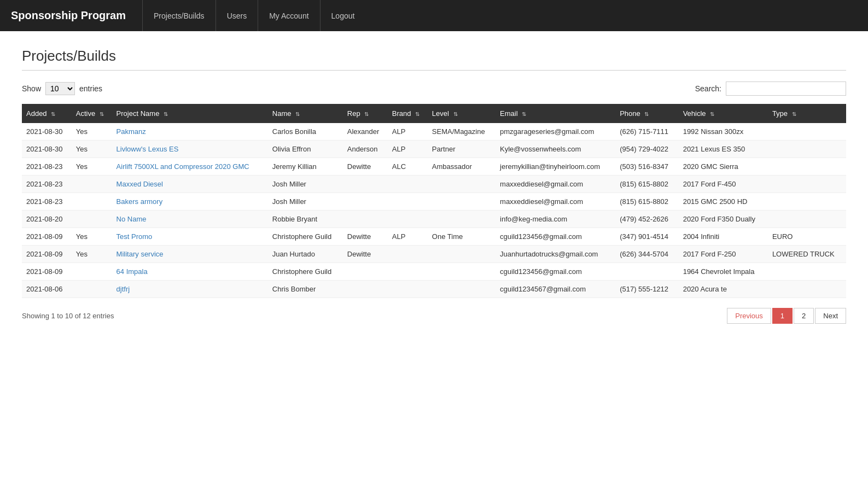  I want to click on cell-name: Carlos Bonilla, so click(305, 132).